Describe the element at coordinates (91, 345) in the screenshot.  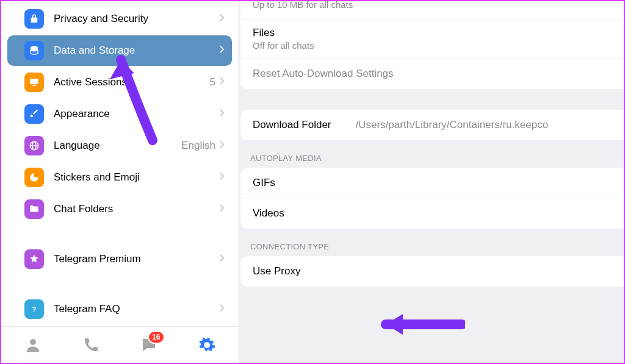
I see `phone-icon` at that location.